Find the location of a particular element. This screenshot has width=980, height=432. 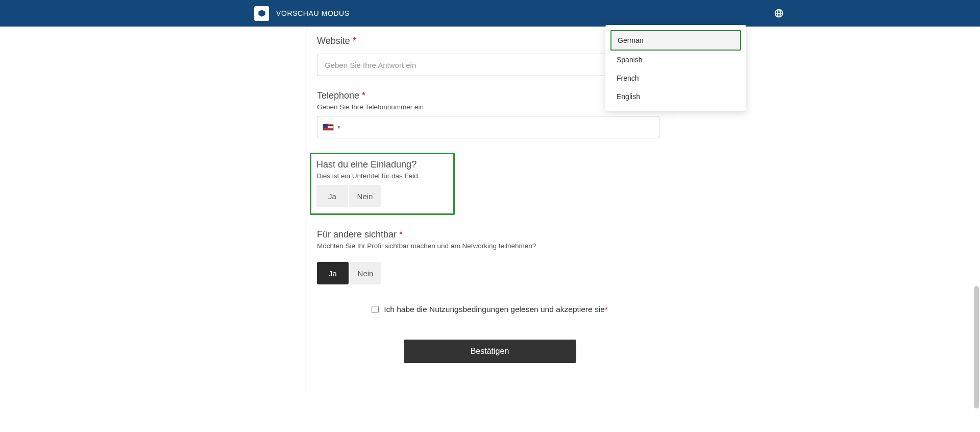

terms-text: Ich habe die Nutzungsbedingungen gelesen… is located at coordinates (496, 309).